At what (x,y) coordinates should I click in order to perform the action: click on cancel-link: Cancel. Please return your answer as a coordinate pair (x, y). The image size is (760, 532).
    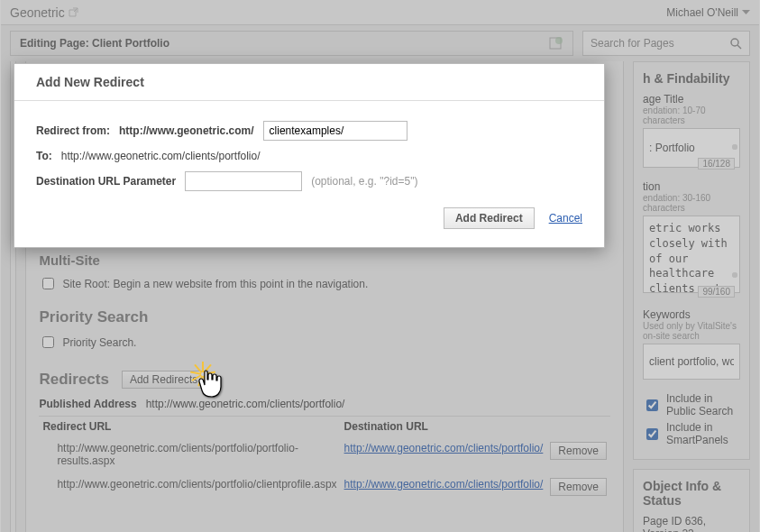
    Looking at the image, I should click on (566, 218).